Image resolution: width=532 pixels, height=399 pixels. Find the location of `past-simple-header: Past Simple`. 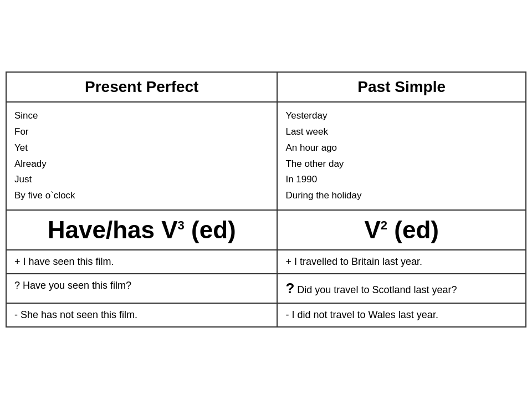

past-simple-header: Past Simple is located at coordinates (401, 87).